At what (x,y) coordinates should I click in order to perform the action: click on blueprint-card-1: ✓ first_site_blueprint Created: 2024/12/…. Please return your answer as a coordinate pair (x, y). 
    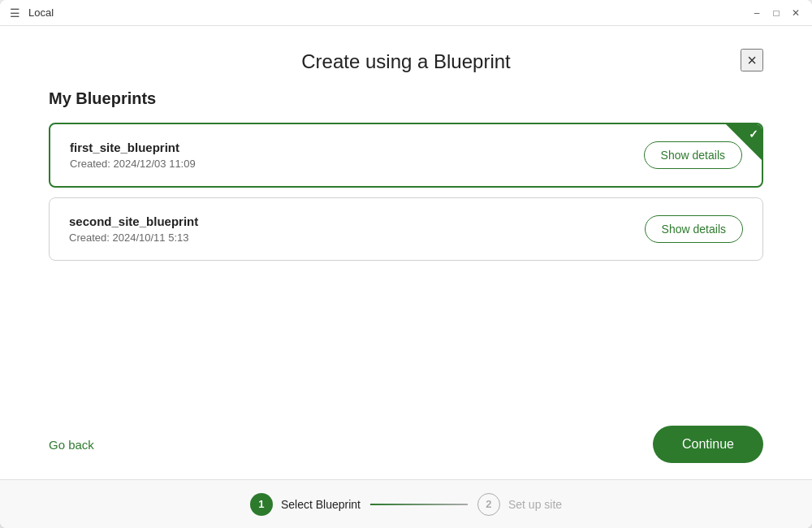
    Looking at the image, I should click on (406, 155).